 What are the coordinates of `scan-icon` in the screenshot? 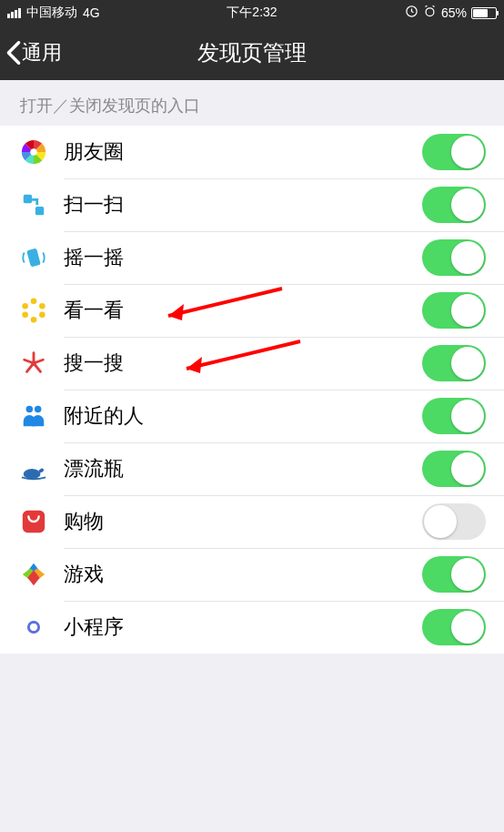 It's located at (34, 205).